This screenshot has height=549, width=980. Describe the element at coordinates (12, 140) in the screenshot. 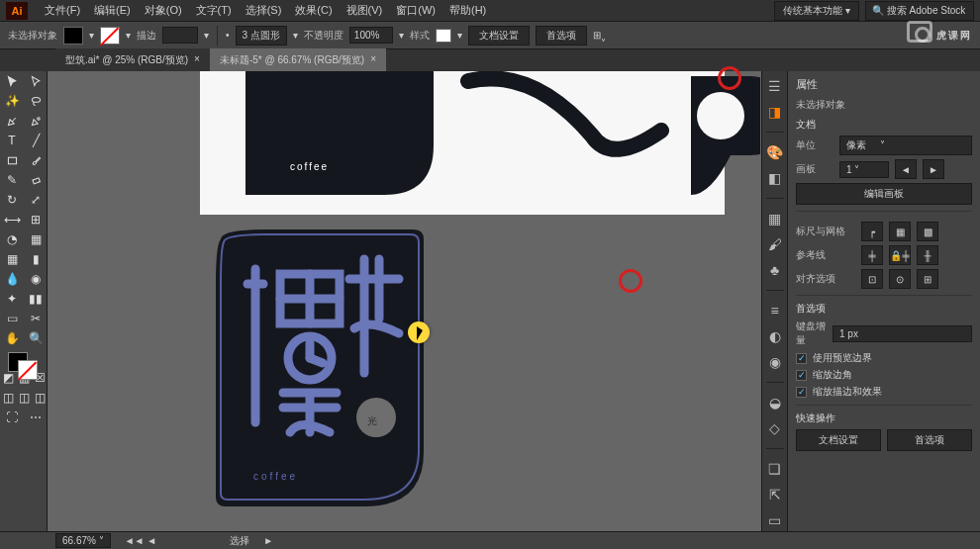

I see `type-tool: T` at that location.